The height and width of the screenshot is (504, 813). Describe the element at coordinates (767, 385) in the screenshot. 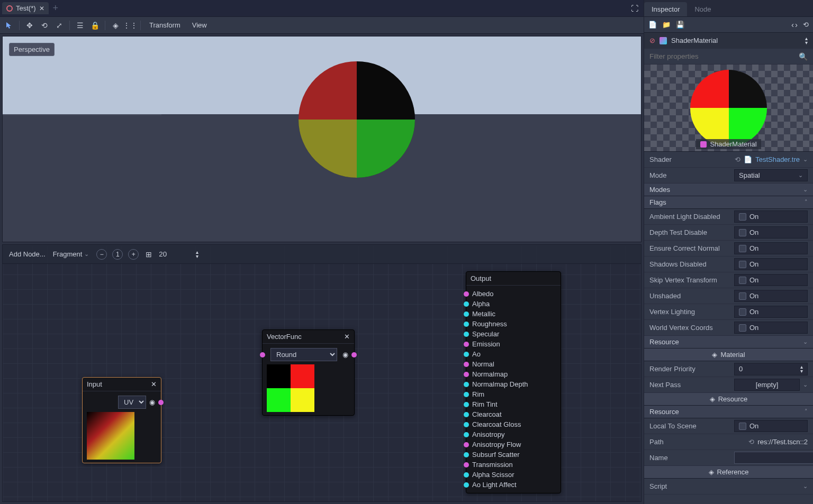

I see `next-pass-select: [empty]` at that location.